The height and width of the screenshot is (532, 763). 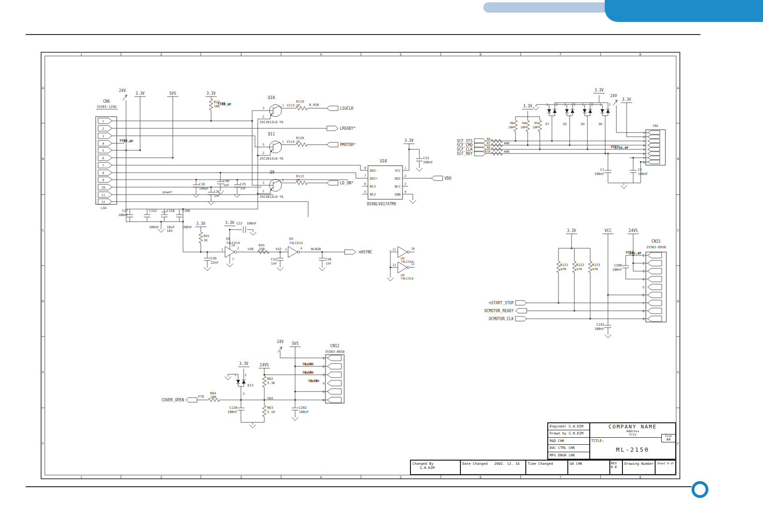 I want to click on c49-ref: C49, so click(x=214, y=259).